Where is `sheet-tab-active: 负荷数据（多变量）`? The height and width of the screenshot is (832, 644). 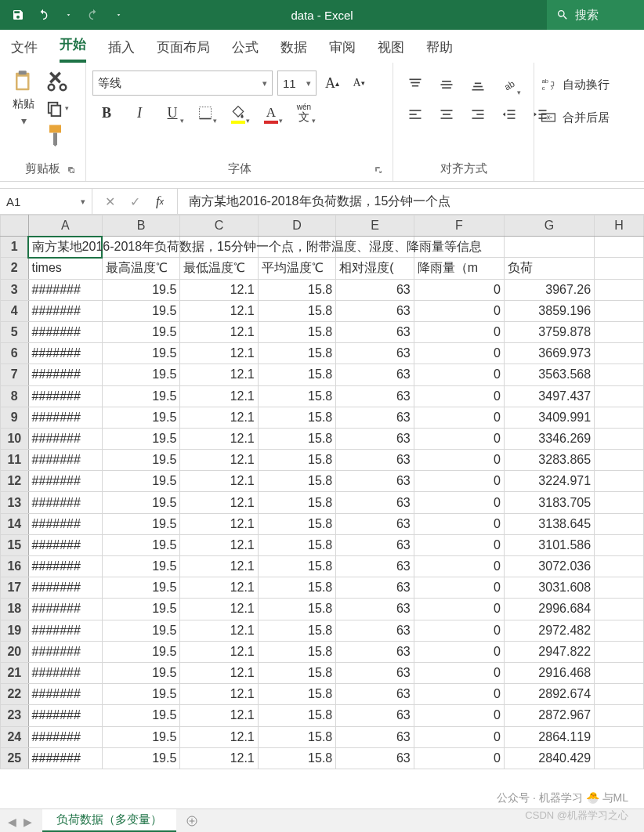
sheet-tab-active: 负荷数据（多变量） is located at coordinates (110, 821).